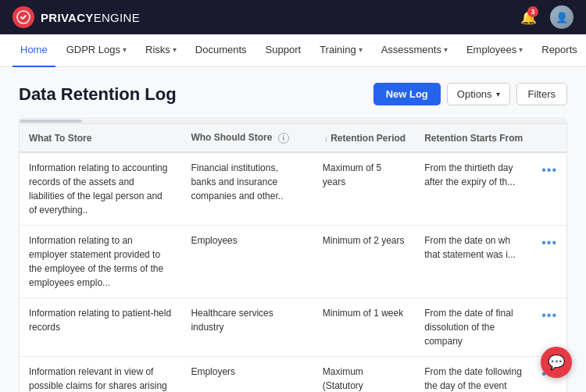 This screenshot has width=586, height=392. I want to click on table-header-row: What To Store Who Should Store i ↓ Reten…, so click(293, 138).